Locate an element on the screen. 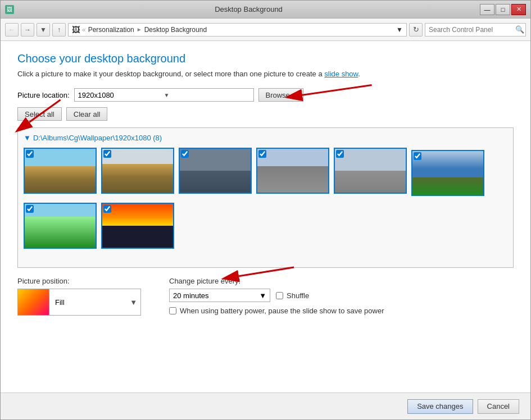 The height and width of the screenshot is (420, 531). location-dropdown-arrow: ▼ is located at coordinates (207, 95).